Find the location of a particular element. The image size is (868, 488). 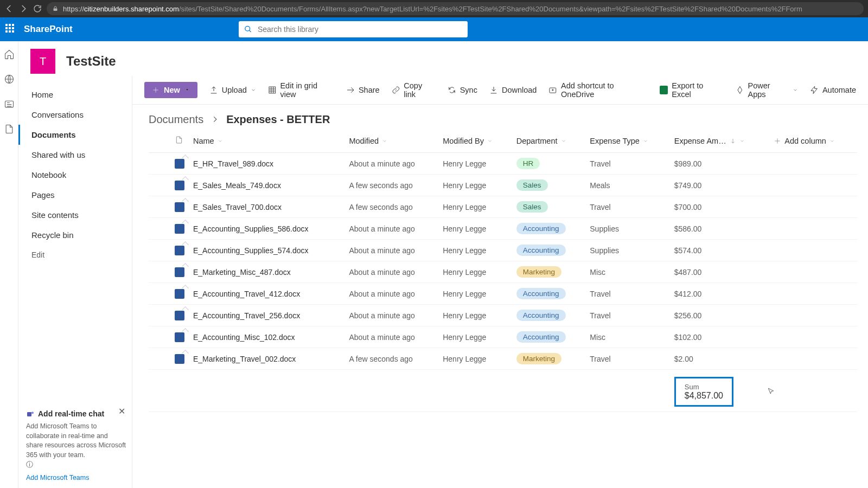

suite-bar: SharePoint is located at coordinates (434, 29).